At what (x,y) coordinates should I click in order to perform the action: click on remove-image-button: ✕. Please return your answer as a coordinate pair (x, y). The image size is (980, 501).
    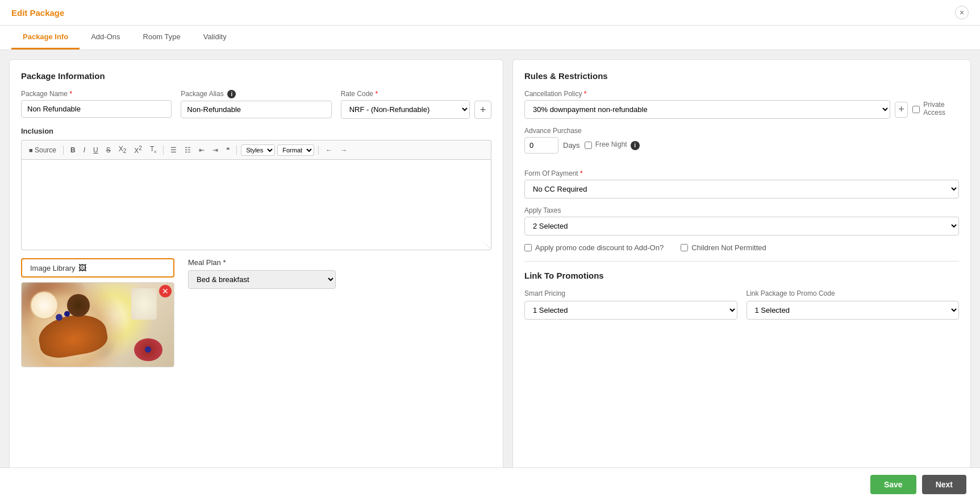
    Looking at the image, I should click on (165, 291).